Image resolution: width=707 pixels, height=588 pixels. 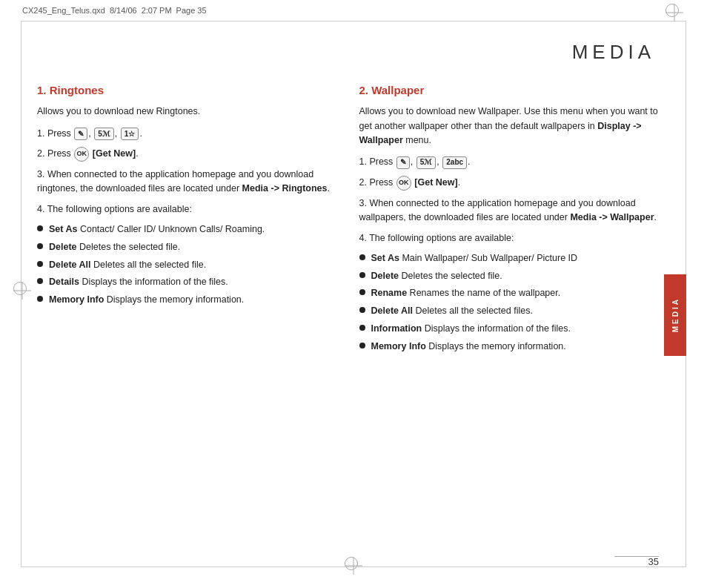 What do you see at coordinates (510, 239) in the screenshot?
I see `section2-step4: 4. The following options are available:` at bounding box center [510, 239].